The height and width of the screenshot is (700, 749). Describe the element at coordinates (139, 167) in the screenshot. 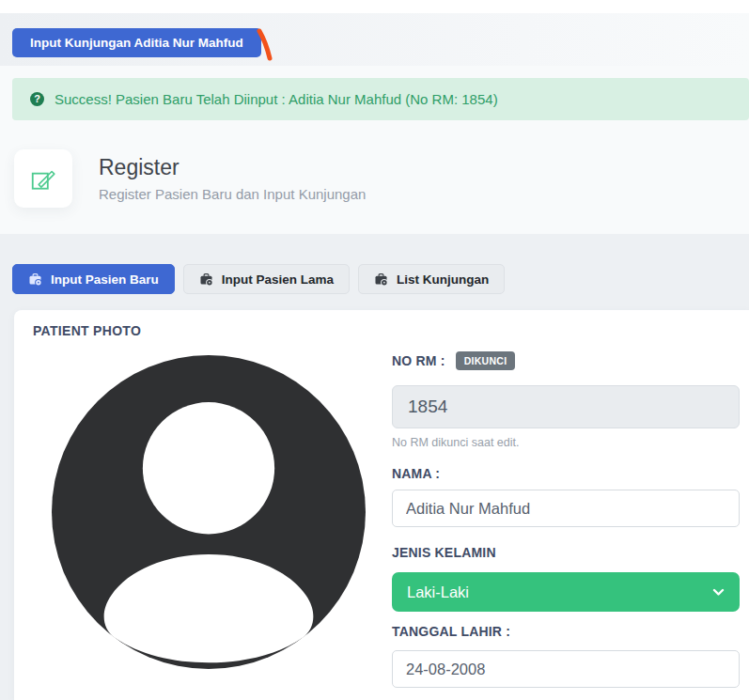

I see `page-title: Register` at that location.